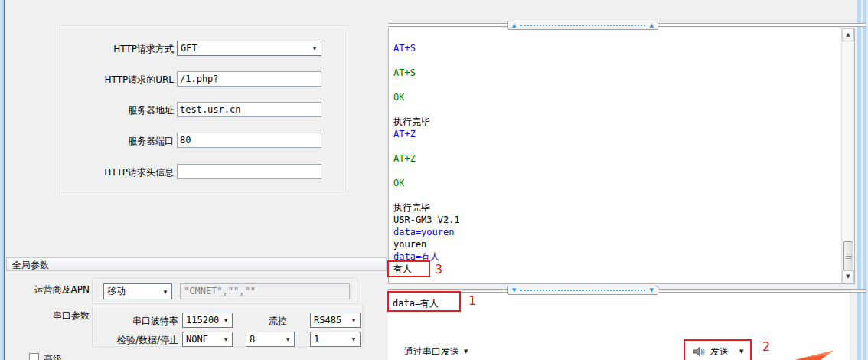 This screenshot has width=868, height=360. What do you see at coordinates (51, 316) in the screenshot?
I see `serial-params-label: 串口参数` at bounding box center [51, 316].